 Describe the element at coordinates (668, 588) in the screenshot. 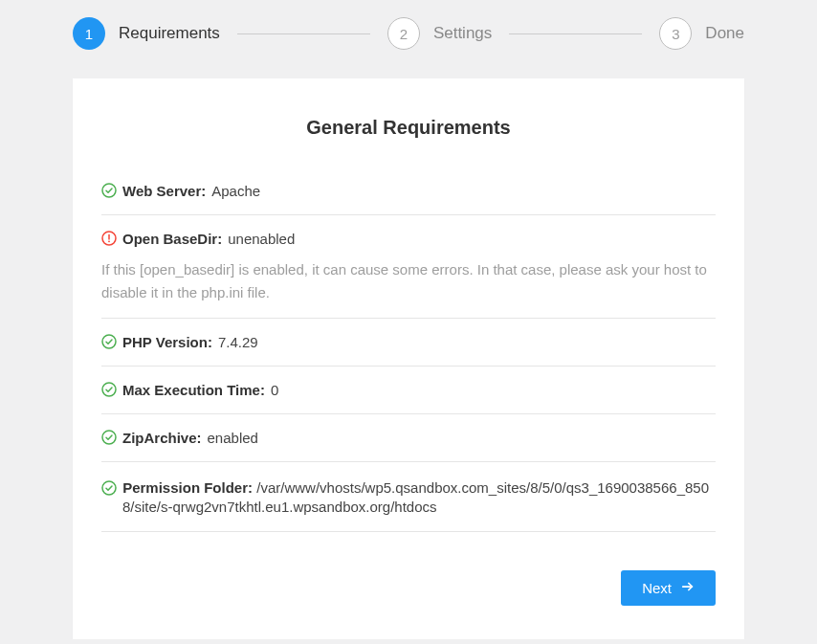

I see `next-button: Next` at that location.